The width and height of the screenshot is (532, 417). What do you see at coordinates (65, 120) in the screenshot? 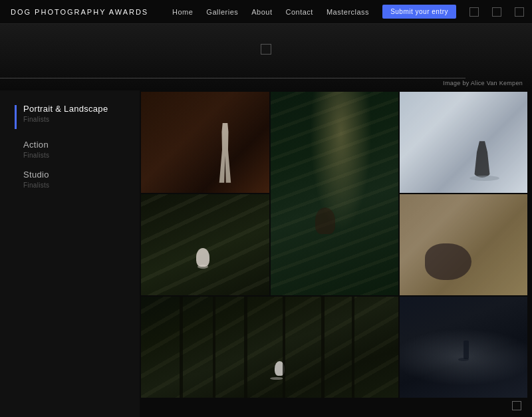
I see `sidebar-sublabel-portrait: Finalists` at bounding box center [65, 120].